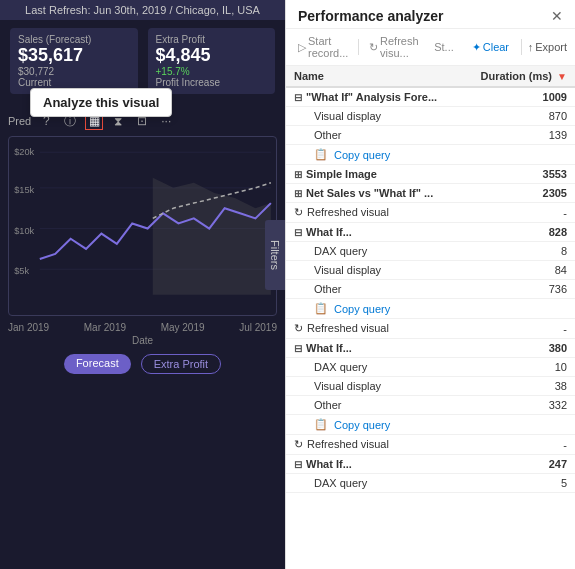 The height and width of the screenshot is (569, 575). I want to click on svg-text: $5k, so click(22, 271).